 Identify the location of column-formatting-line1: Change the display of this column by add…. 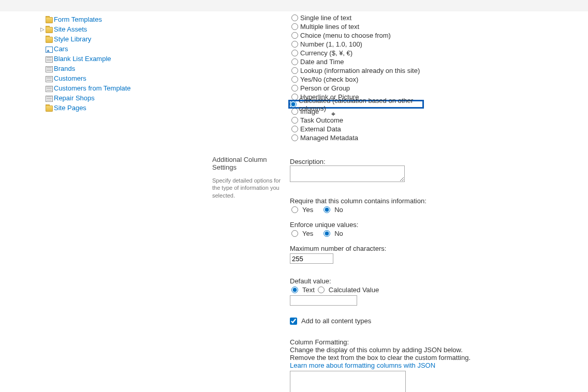
(380, 350).